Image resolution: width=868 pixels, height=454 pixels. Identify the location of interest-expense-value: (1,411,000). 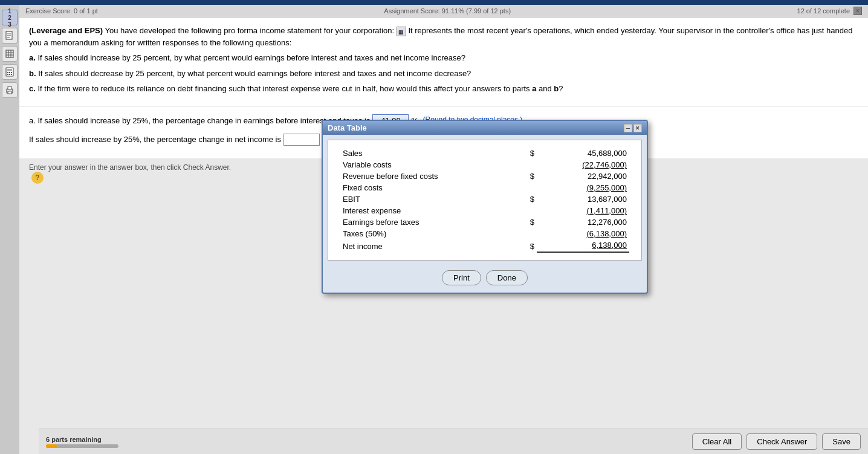
(583, 210).